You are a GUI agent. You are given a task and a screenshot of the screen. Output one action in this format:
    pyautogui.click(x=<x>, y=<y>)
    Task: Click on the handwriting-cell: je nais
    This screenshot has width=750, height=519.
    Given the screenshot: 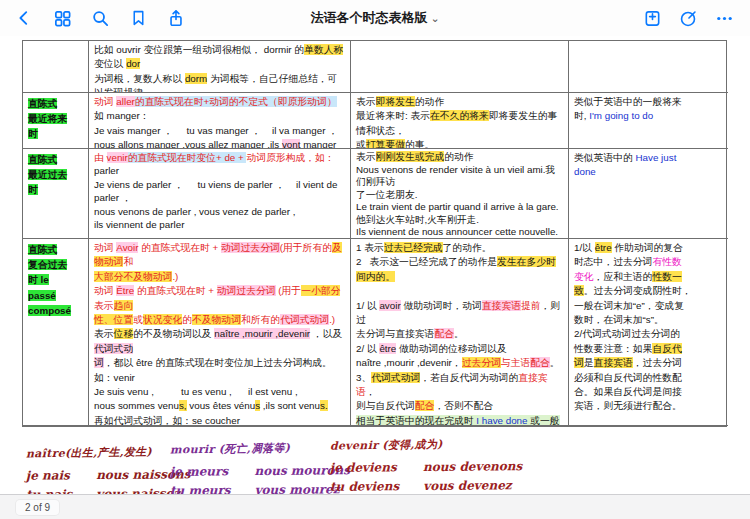 What is the action you would take?
    pyautogui.click(x=49, y=475)
    